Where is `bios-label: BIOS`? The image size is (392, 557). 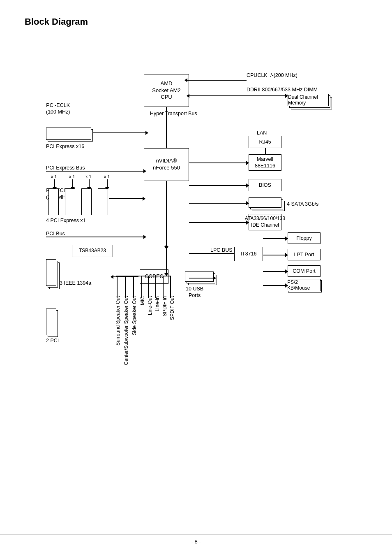 bios-label: BIOS is located at coordinates (265, 185).